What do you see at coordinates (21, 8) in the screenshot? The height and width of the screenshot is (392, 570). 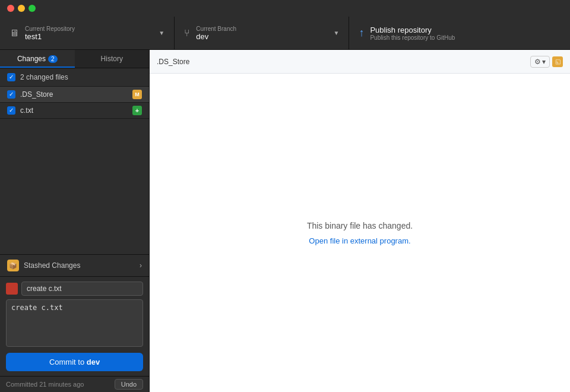 I see `traffic-lights` at bounding box center [21, 8].